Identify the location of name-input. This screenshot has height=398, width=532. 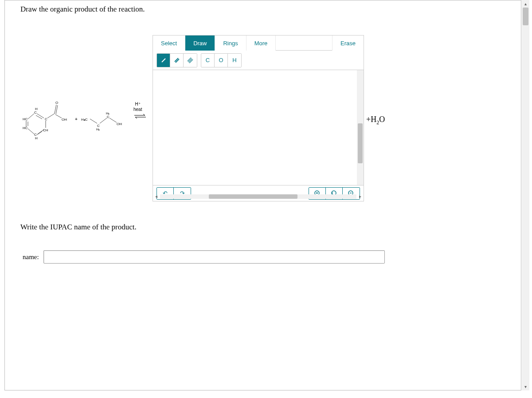
(214, 257).